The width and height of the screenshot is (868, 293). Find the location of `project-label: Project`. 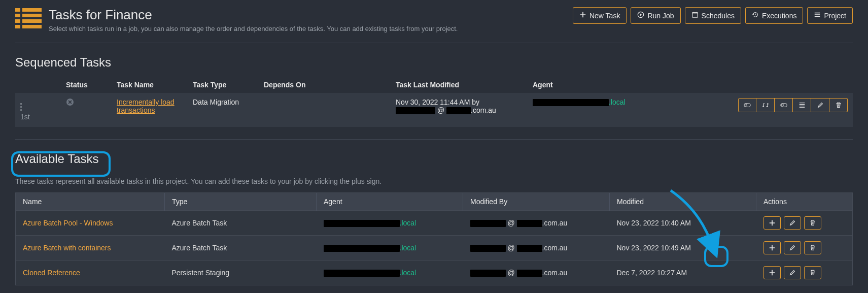

project-label: Project is located at coordinates (835, 16).